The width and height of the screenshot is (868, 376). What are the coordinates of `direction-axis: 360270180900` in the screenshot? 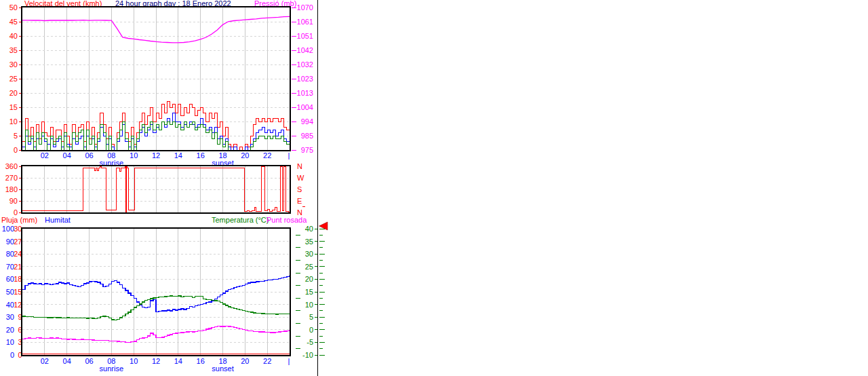 It's located at (14, 189).